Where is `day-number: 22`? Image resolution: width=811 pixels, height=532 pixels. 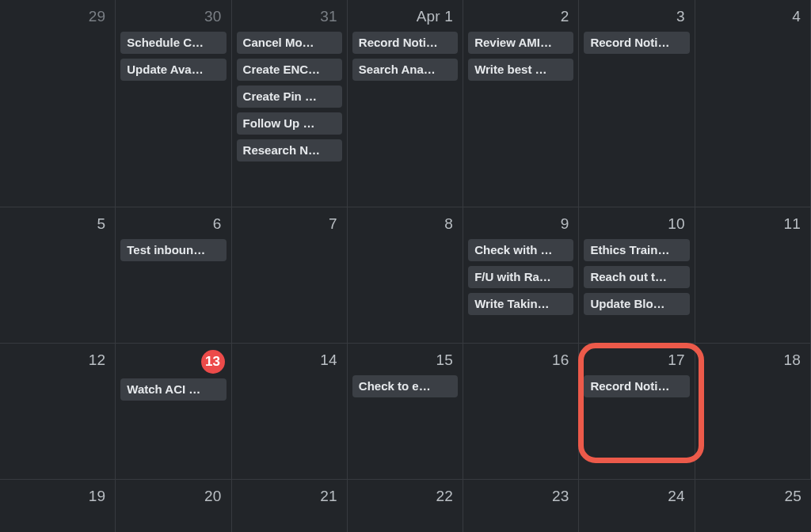
day-number: 22 is located at coordinates (406, 497).